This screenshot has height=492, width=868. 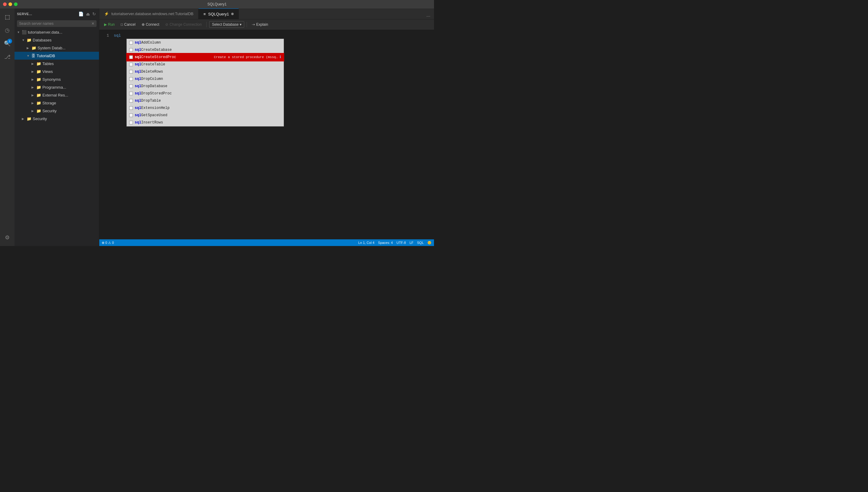 I want to click on autocomplete-item-createtable: sqlCreateTable, so click(x=205, y=64).